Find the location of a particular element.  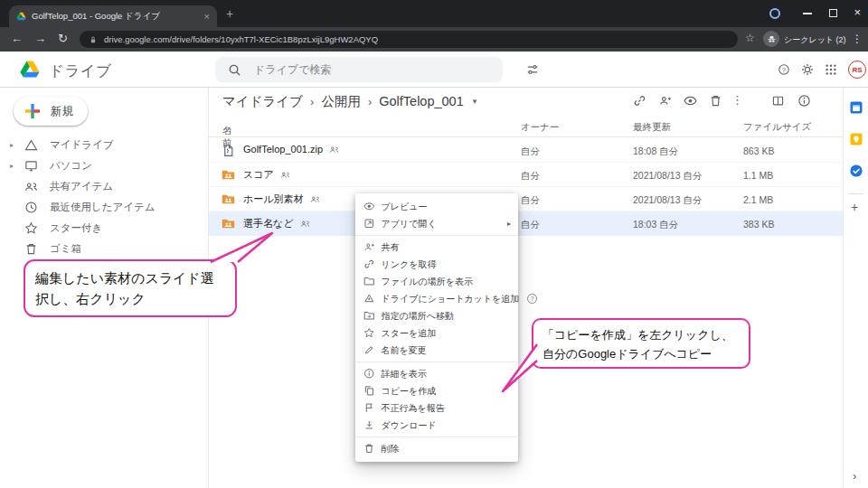

delete-icon is located at coordinates (716, 101).